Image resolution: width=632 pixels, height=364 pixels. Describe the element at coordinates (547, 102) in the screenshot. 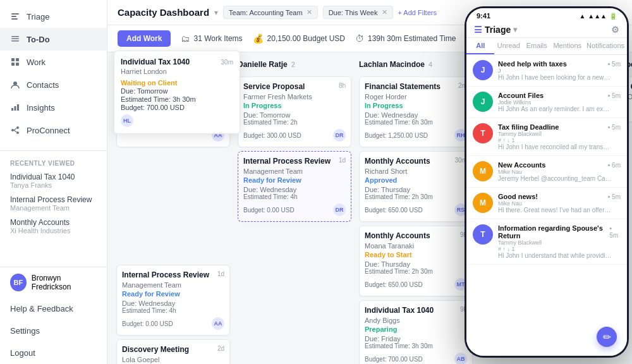

I see `phone-message-item: J Account Files • 5m Jodie Wilkins Hi Jo…` at that location.